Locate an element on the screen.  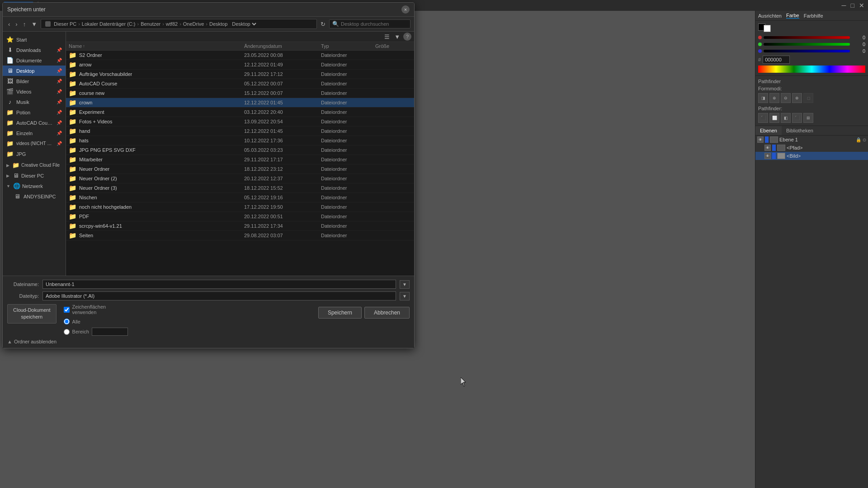
pfad-visibility-icon: 👁 is located at coordinates (768, 148).